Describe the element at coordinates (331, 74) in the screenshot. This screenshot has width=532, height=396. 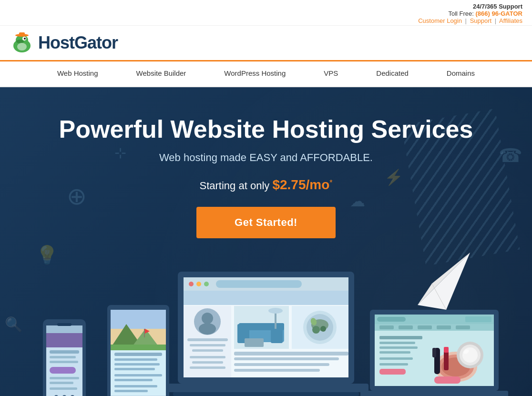
I see `nav-link-vps: VPS` at that location.